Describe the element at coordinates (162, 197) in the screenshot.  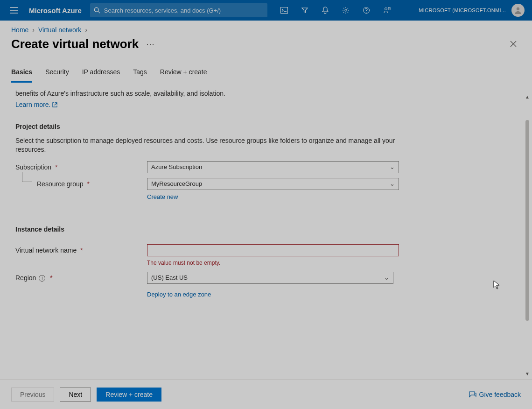
I see `create-new-rg-link: Create new` at that location.